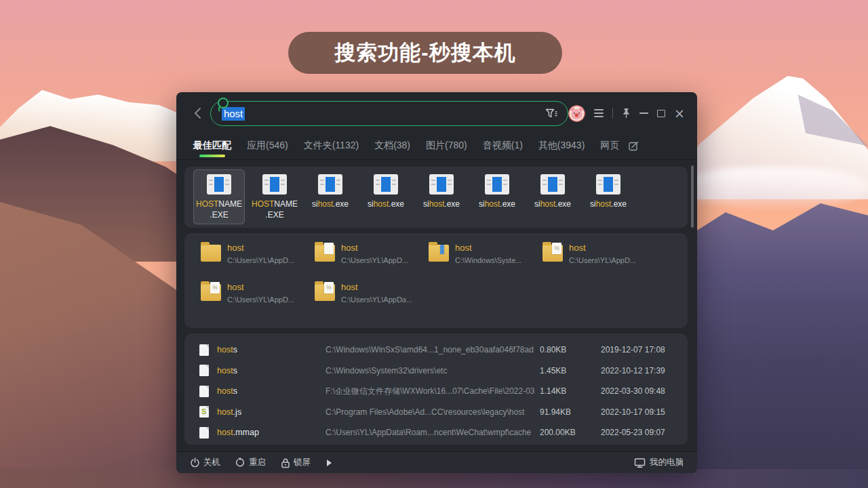 The height and width of the screenshot is (488, 868). I want to click on wallpaper-purple-hills, so click(773, 338).